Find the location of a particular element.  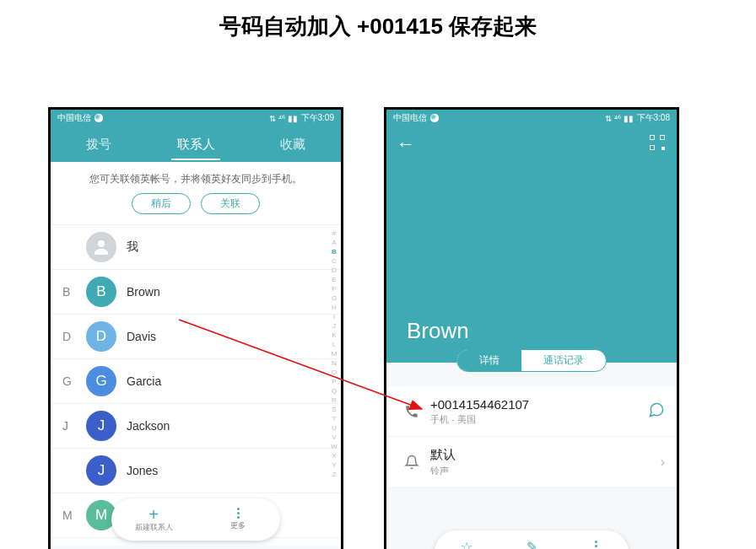

me-row: 我 is located at coordinates (196, 248).